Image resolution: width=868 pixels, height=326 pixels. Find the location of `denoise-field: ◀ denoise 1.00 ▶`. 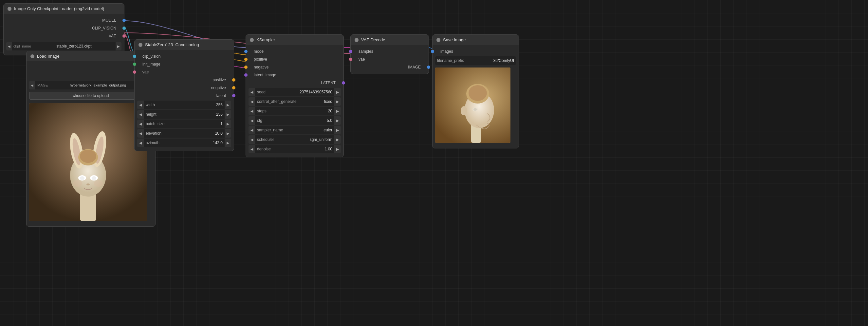

denoise-field: ◀ denoise 1.00 ▶ is located at coordinates (295, 149).